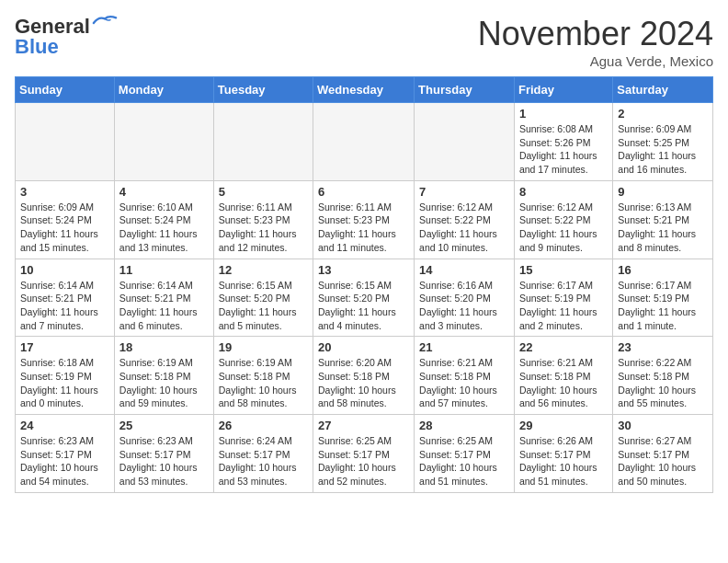 The height and width of the screenshot is (563, 728). What do you see at coordinates (364, 383) in the screenshot?
I see `day-info: Sunrise: 6:20 AM Sunset: 5:18 PM Dayligh…` at bounding box center [364, 383].